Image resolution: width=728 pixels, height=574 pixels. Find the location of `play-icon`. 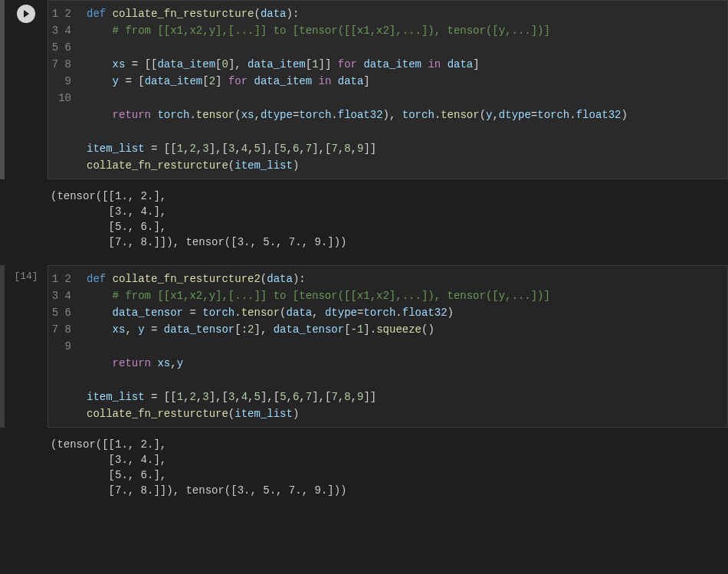

play-icon is located at coordinates (26, 14).